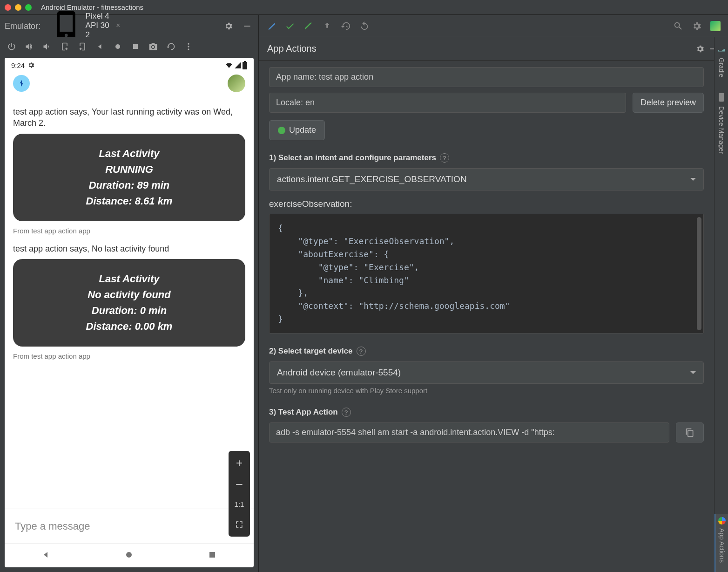 This screenshot has height=572, width=728. Describe the element at coordinates (271, 26) in the screenshot. I see `step-into-icon` at that location.